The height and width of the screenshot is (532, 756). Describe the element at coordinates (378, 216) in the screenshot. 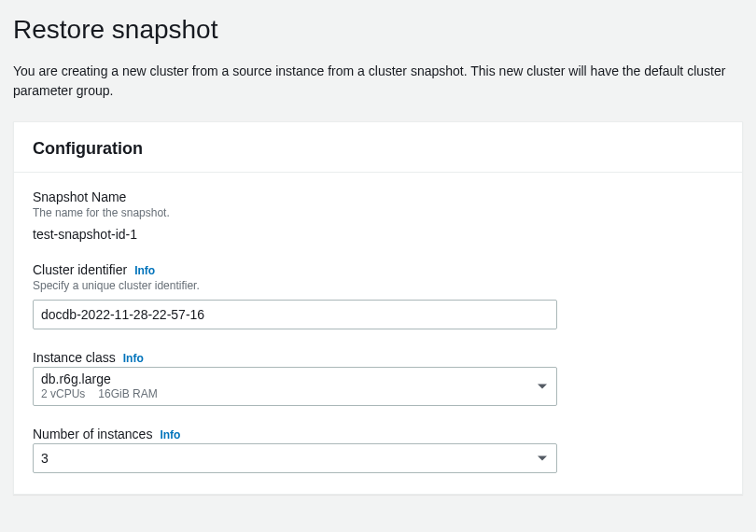

I see `snapshot-name-field: Snapshot Name The name for the snapshot.…` at that location.